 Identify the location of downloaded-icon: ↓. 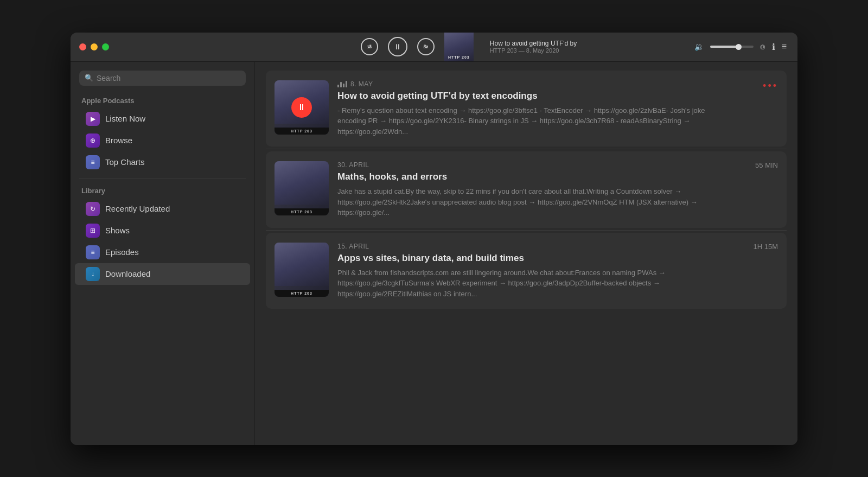
(93, 274).